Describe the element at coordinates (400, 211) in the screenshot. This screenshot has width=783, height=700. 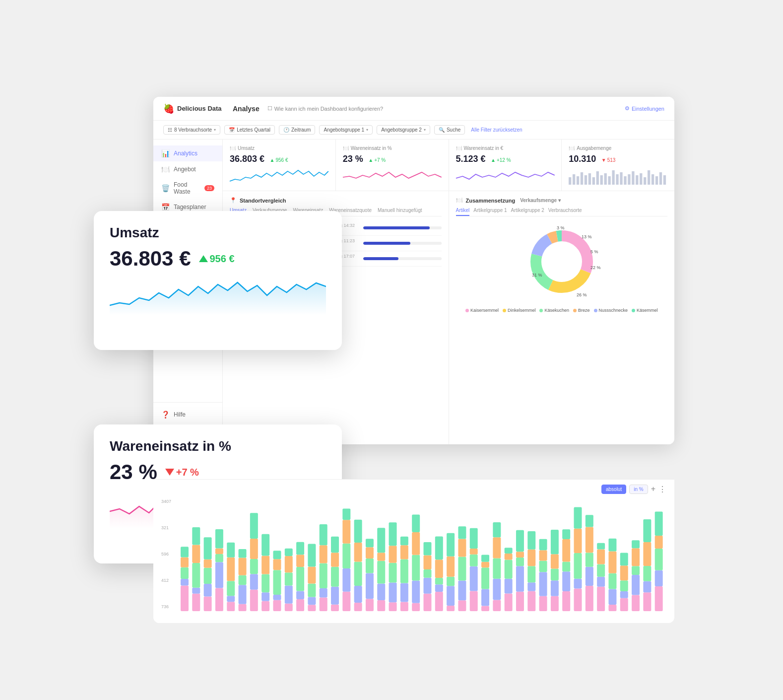
I see `tab-manuell: Manuell hinzugefügt` at that location.